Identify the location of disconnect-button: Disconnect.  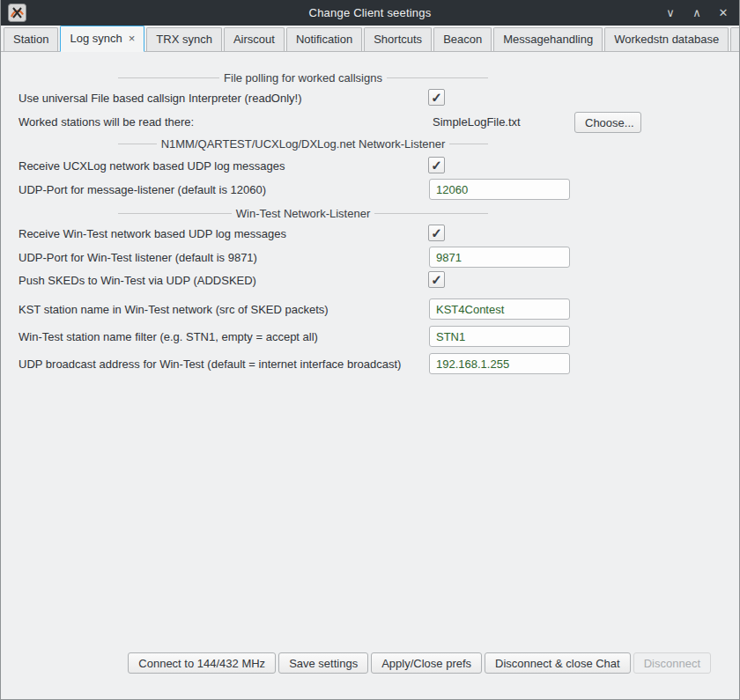
(672, 663).